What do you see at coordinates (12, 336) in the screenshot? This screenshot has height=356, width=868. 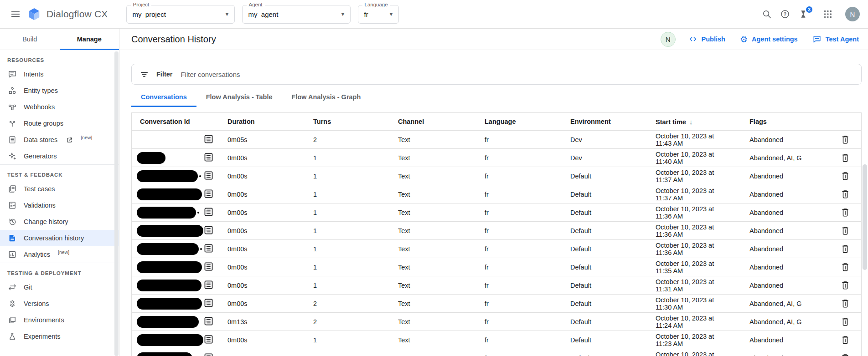 I see `experiments-flask-icon` at bounding box center [12, 336].